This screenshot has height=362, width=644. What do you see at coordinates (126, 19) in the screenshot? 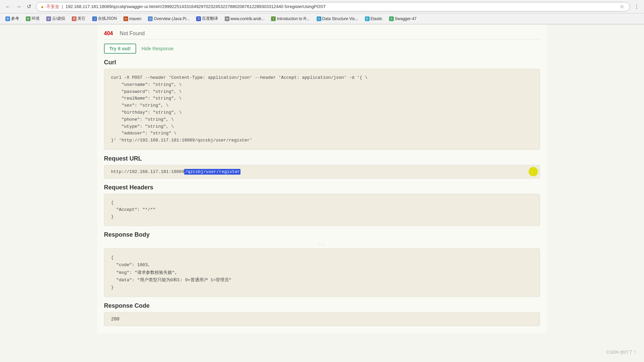
I see `bookmark-favicon: m` at bounding box center [126, 19].